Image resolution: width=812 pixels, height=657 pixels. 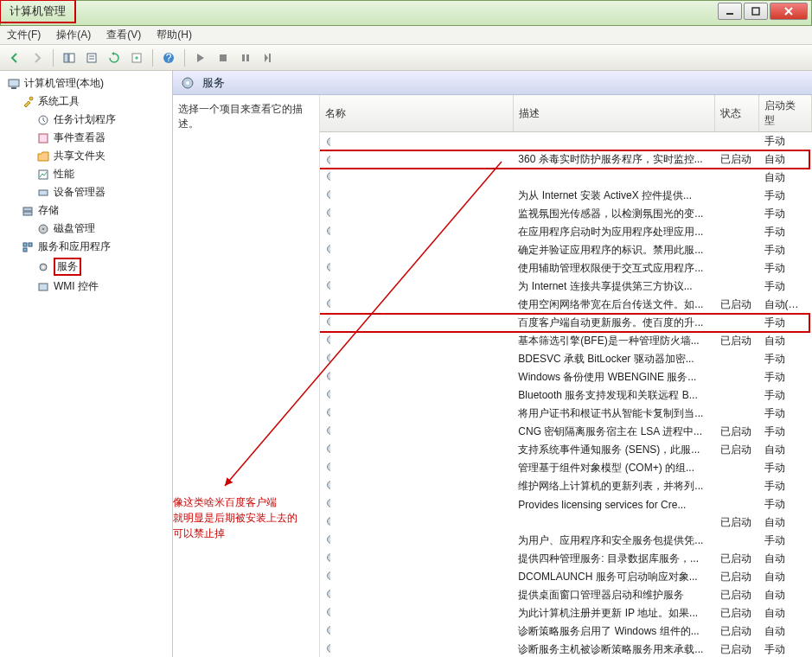 I want to click on service-name-cell: Cryptographic Services, so click(x=325, y=558).